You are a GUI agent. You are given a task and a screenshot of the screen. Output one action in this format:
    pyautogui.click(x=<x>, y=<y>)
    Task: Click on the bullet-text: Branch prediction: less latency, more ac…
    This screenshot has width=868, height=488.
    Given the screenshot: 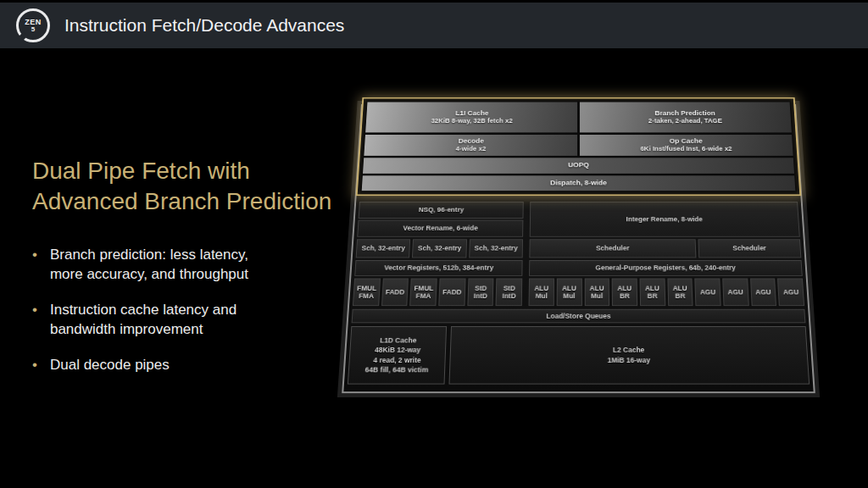 What is the action you would take?
    pyautogui.click(x=149, y=264)
    